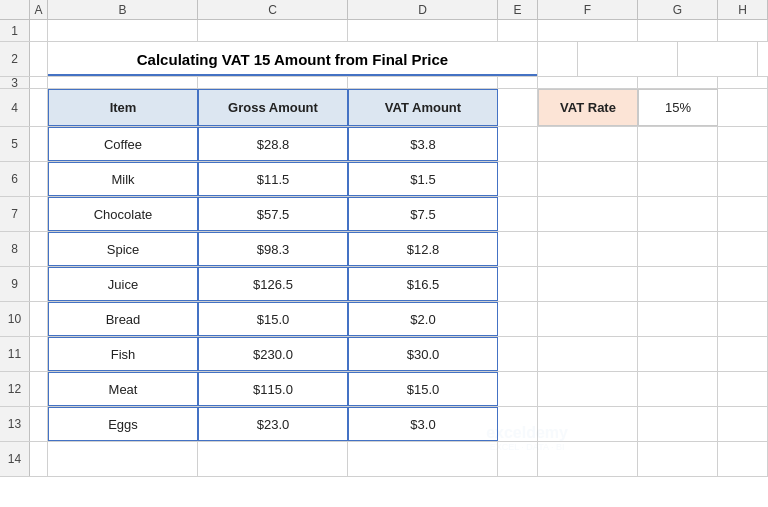 This screenshot has height=507, width=768. I want to click on col-header-item: Item, so click(123, 108).